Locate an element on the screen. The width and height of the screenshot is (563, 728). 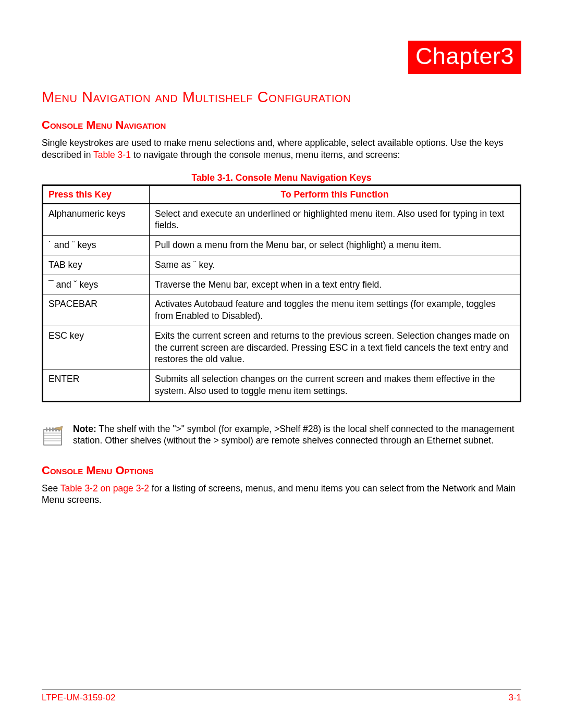
table-header-key: Press this Key is located at coordinates (96, 194).